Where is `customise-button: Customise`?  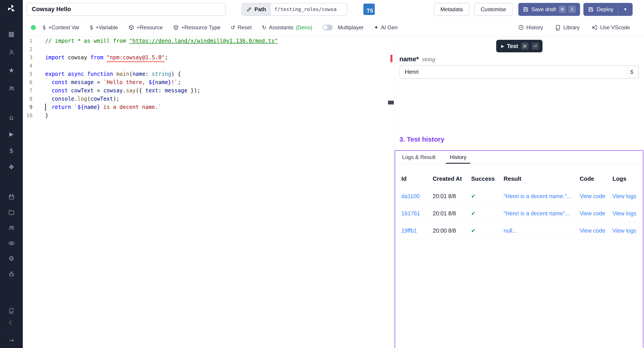 customise-button: Customise is located at coordinates (494, 10).